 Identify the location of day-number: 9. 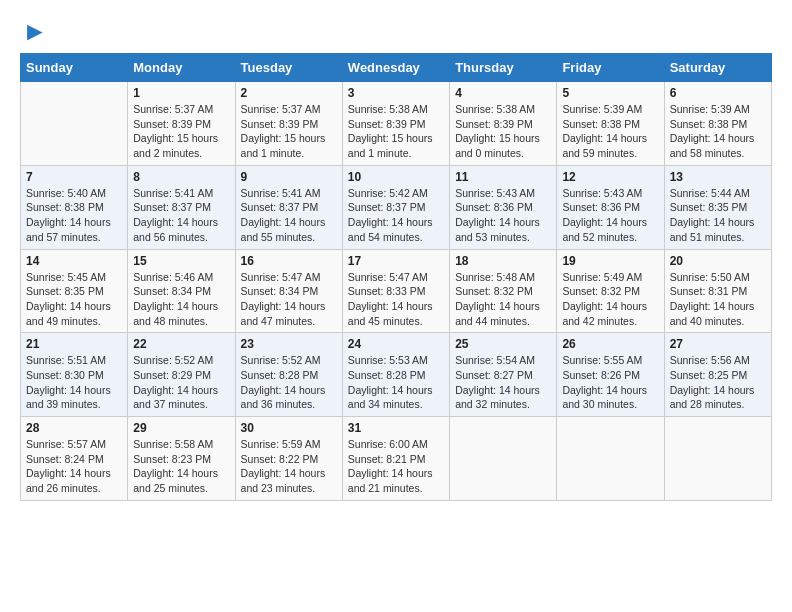
(289, 177).